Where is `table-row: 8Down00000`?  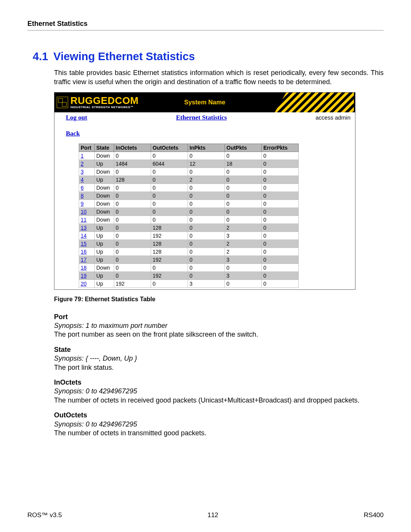 table-row: 8Down00000 is located at coordinates (189, 196).